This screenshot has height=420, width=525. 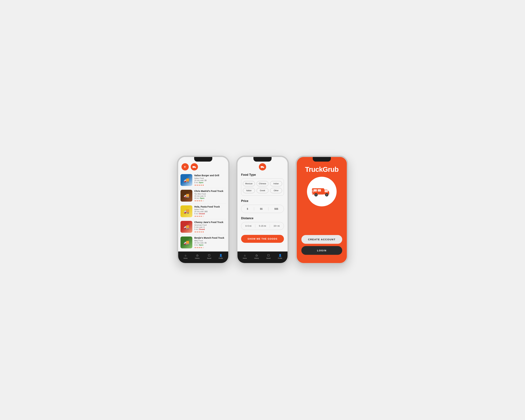 I want to click on truck-icon-filter, so click(x=262, y=167).